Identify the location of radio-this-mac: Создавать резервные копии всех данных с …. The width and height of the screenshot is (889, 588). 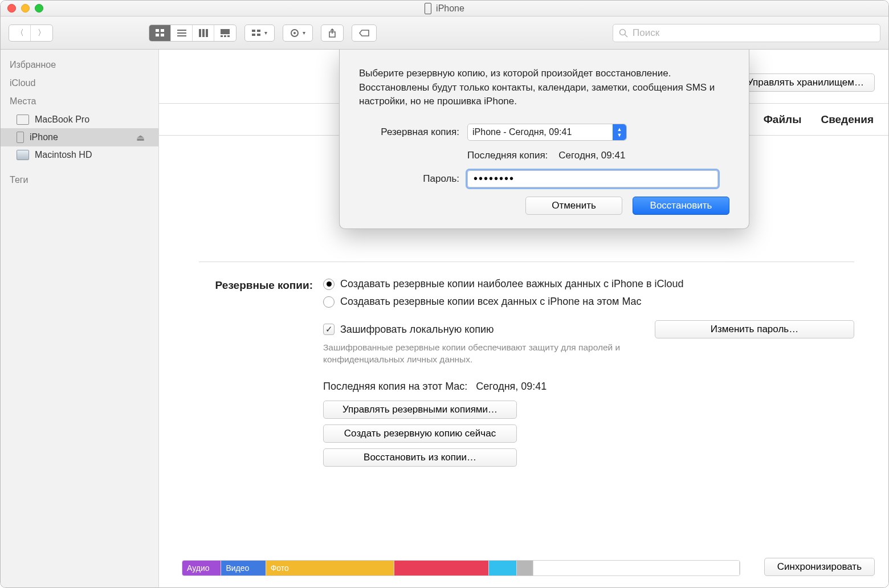
(589, 302).